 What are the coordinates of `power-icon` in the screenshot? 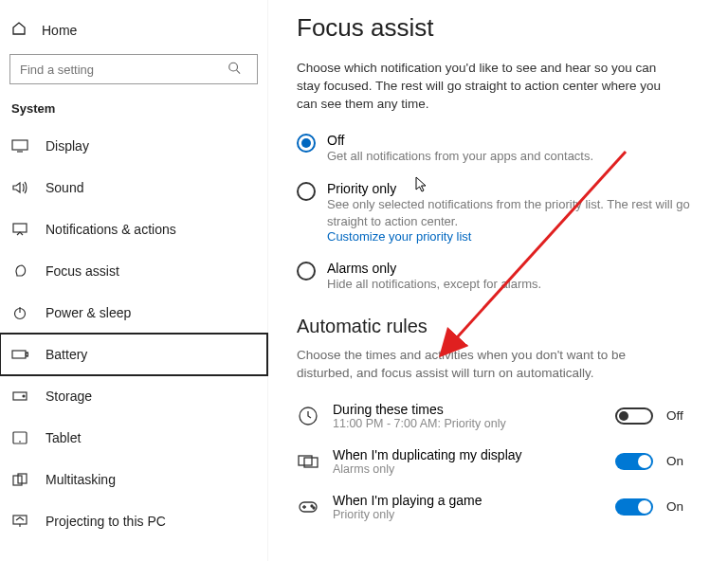 It's located at (20, 313).